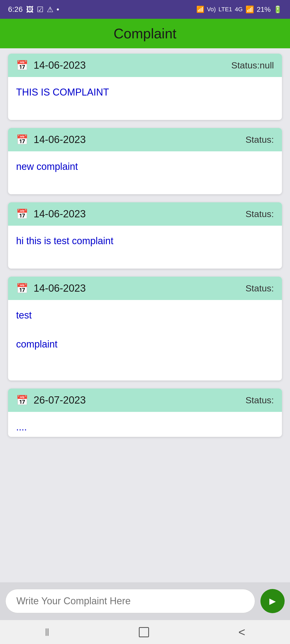 The height and width of the screenshot is (644, 290). What do you see at coordinates (145, 65) in the screenshot?
I see `card-header-1: 📅 14-06-2023 Status:null` at bounding box center [145, 65].